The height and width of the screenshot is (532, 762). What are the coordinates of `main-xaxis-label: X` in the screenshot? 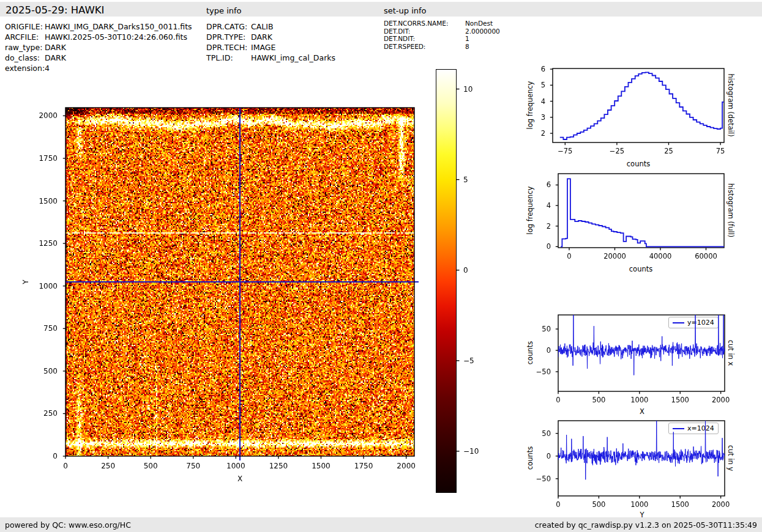 It's located at (240, 479).